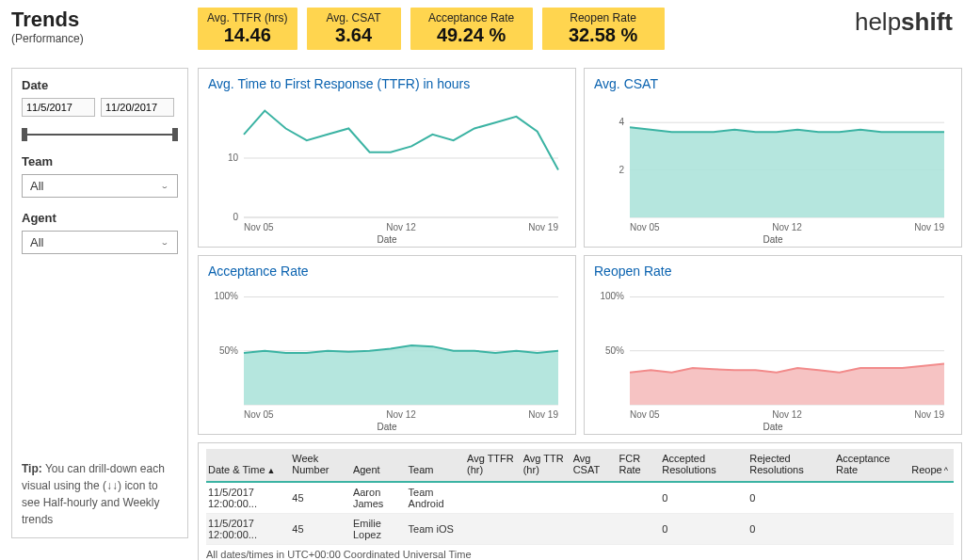  I want to click on table-header: Agent, so click(378, 465).